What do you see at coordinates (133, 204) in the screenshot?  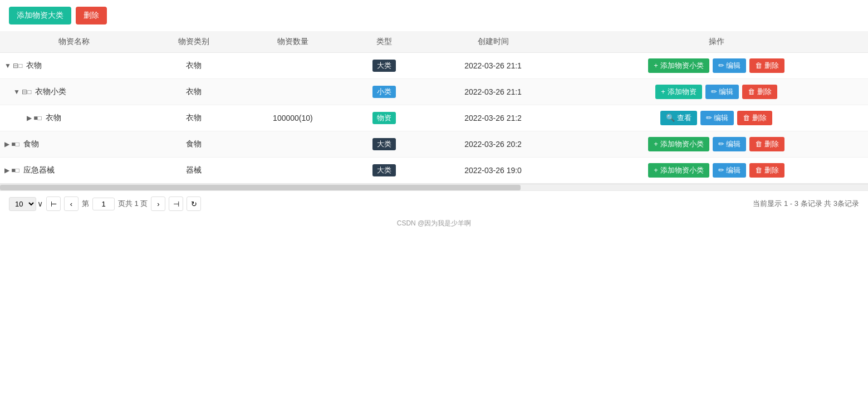 I see `total-pages-text: 页共 1 页` at bounding box center [133, 204].